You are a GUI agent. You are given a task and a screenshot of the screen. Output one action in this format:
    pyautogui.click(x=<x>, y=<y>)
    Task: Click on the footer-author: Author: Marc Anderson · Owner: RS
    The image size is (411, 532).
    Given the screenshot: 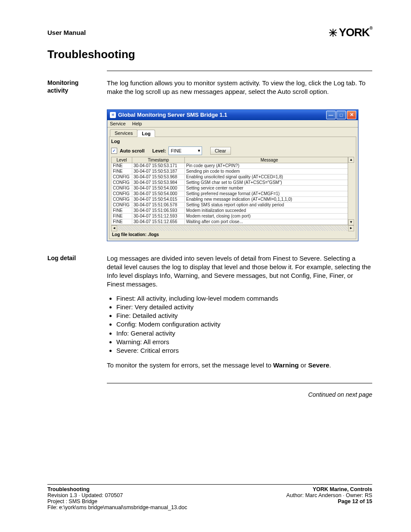 What is the action you would take?
    pyautogui.click(x=329, y=495)
    